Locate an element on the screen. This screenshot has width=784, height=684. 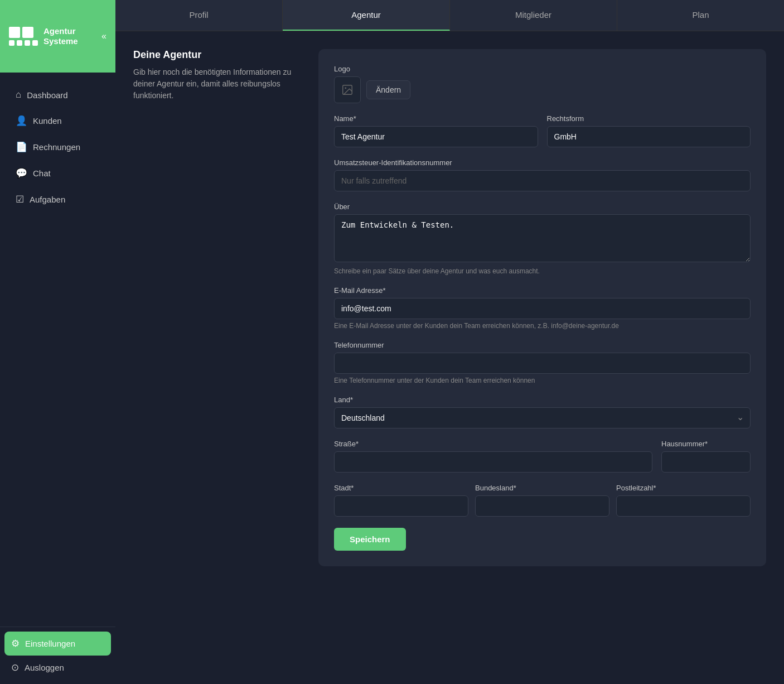
umsatzsteuer-input is located at coordinates (542, 181).